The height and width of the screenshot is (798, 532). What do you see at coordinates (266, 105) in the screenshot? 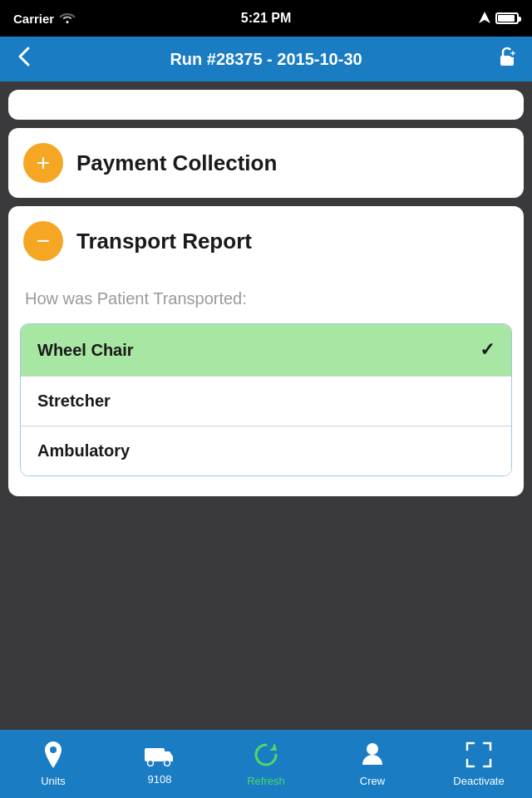
I see `partial-card` at bounding box center [266, 105].